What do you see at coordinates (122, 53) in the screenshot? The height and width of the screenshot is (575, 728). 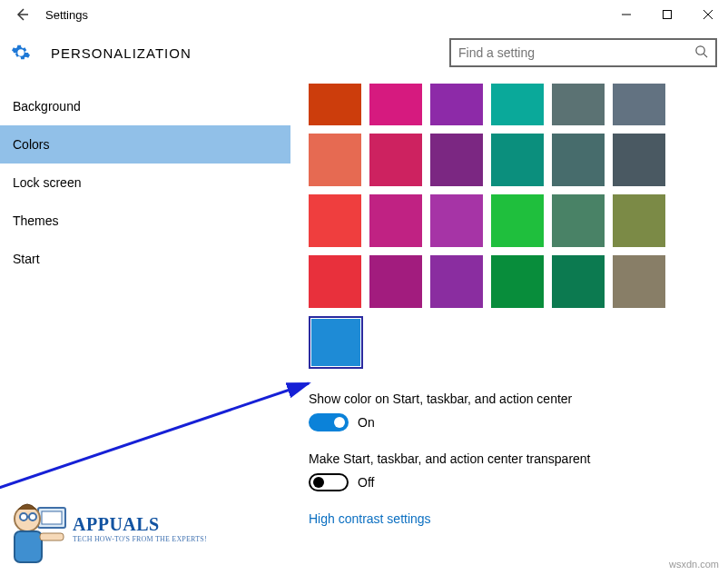 I see `page-title: PERSONALIZATION` at bounding box center [122, 53].